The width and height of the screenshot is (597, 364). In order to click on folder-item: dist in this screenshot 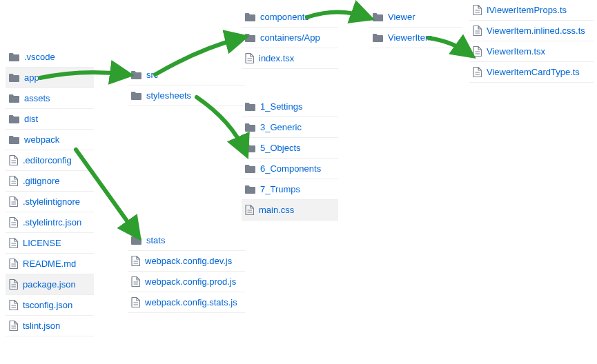, I will do `click(50, 119)`.